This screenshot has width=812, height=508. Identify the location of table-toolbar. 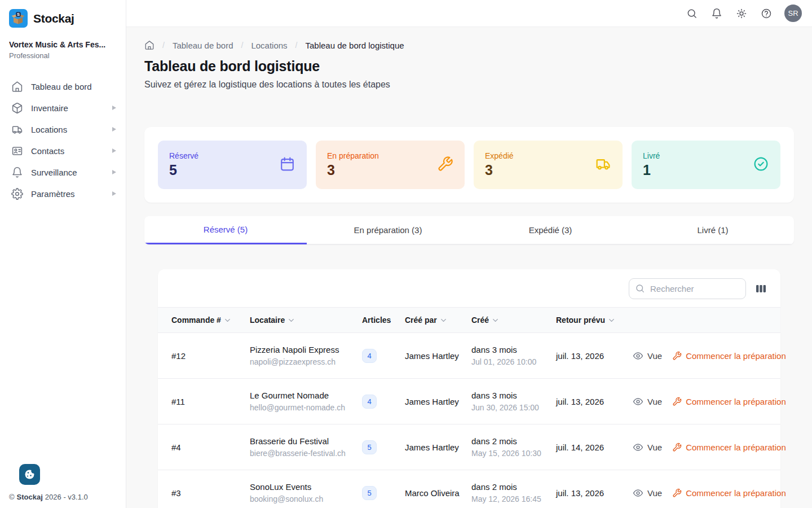
(469, 288).